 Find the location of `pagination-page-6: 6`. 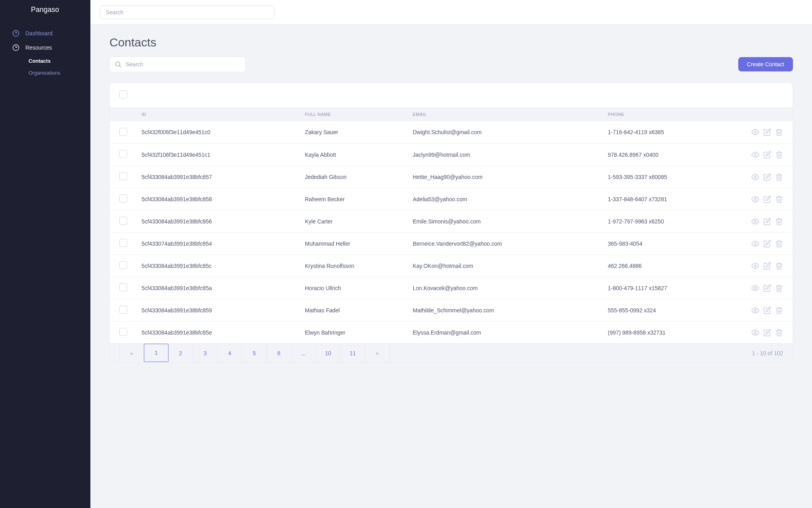

pagination-page-6: 6 is located at coordinates (279, 353).